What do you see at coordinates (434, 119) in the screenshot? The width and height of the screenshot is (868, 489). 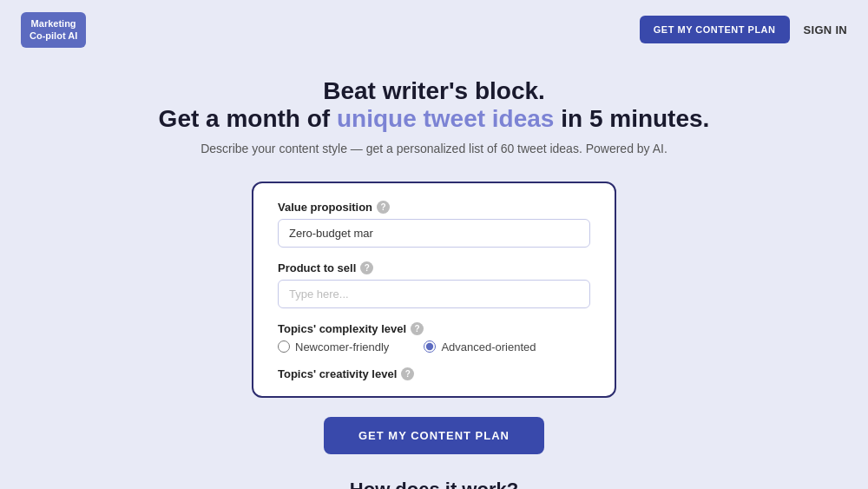 I see `hero-title-line2: Get a month of unique tweet ideas in 5 m…` at bounding box center [434, 119].